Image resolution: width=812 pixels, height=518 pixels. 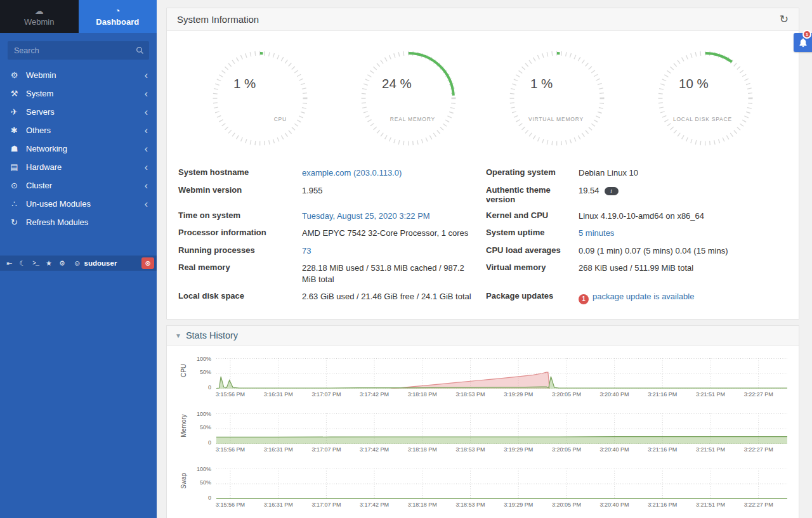 What do you see at coordinates (483, 216) in the screenshot?
I see `table-row: Time on systemTuesday, August 25, 2020 3…` at bounding box center [483, 216].